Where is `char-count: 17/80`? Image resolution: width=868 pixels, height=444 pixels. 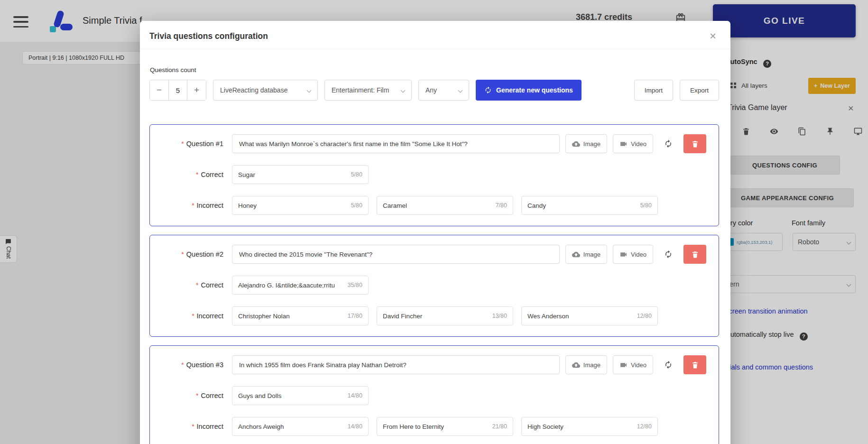 char-count: 17/80 is located at coordinates (355, 316).